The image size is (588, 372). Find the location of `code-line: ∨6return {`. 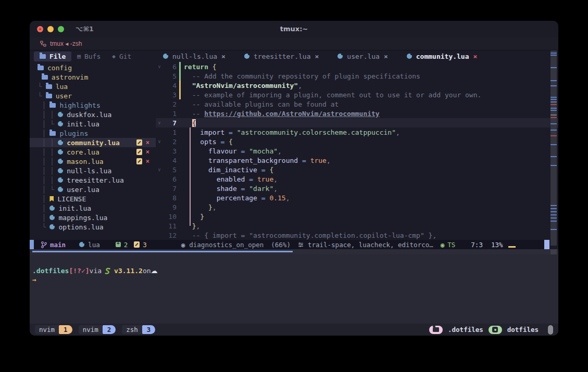

code-line: ∨6return { is located at coordinates (357, 67).